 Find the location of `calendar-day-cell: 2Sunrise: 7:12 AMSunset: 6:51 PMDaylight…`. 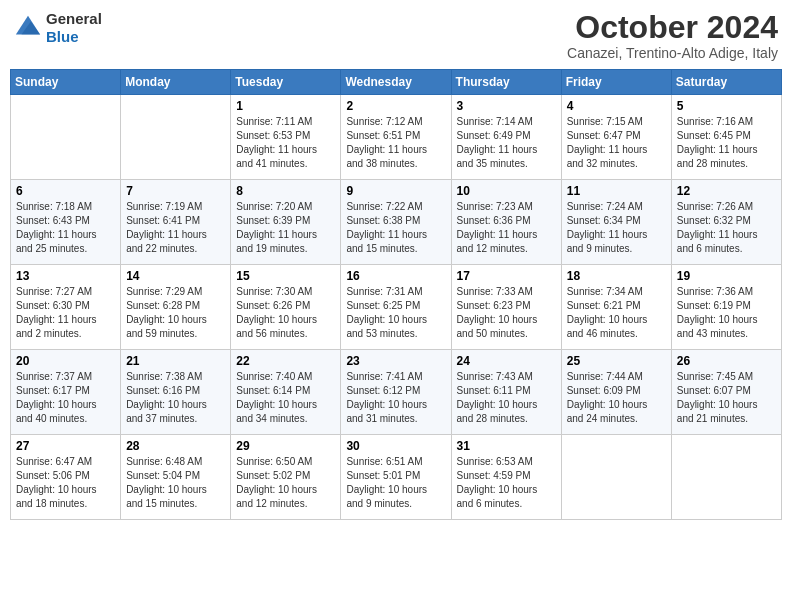

calendar-day-cell: 2Sunrise: 7:12 AMSunset: 6:51 PMDaylight… is located at coordinates (396, 138).